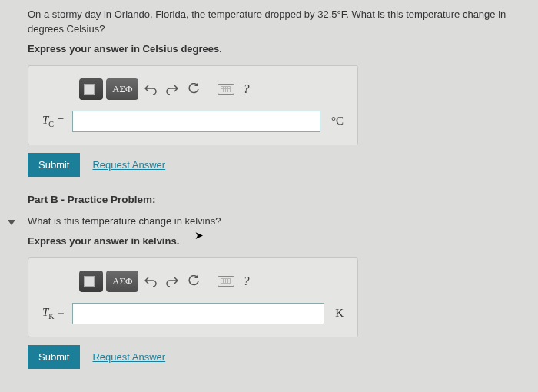  Describe the element at coordinates (54, 164) in the screenshot. I see `submit-button-a: Submit` at that location.